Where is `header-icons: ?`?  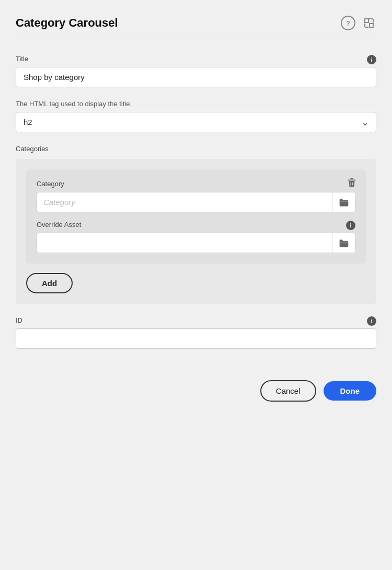
header-icons: ? is located at coordinates (359, 23).